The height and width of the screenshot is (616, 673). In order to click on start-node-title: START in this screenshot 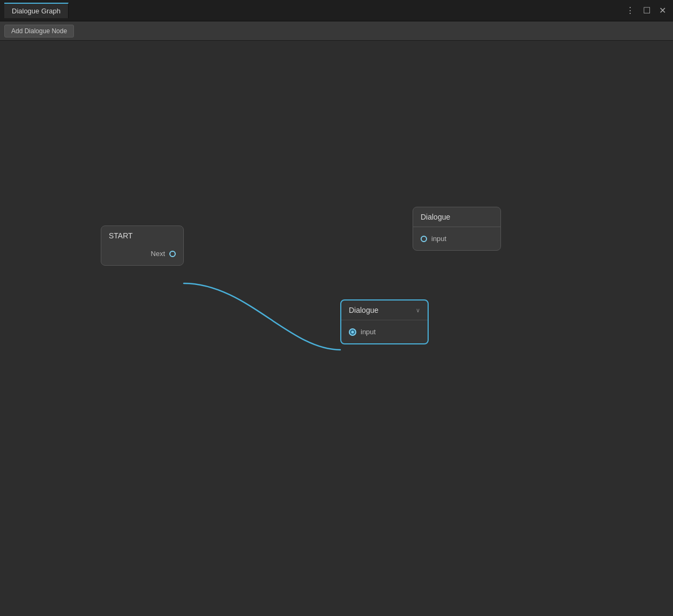, I will do `click(121, 236)`.